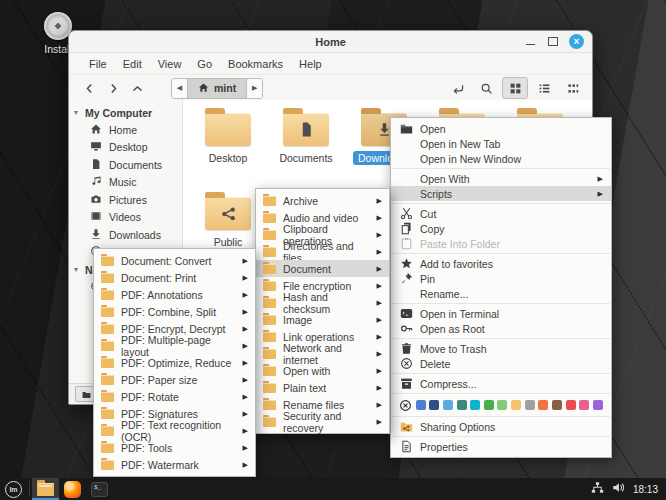 This screenshot has height=500, width=666. Describe the element at coordinates (501, 364) in the screenshot. I see `menu-item-delete: Delete` at that location.